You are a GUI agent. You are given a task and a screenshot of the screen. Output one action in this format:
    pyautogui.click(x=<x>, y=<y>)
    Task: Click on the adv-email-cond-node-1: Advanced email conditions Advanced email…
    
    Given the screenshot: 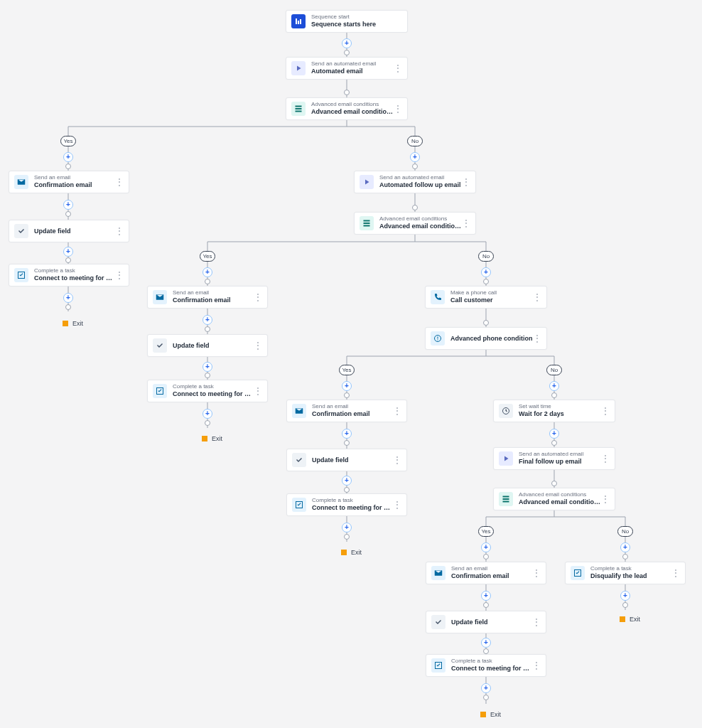 What is the action you would take?
    pyautogui.click(x=347, y=109)
    